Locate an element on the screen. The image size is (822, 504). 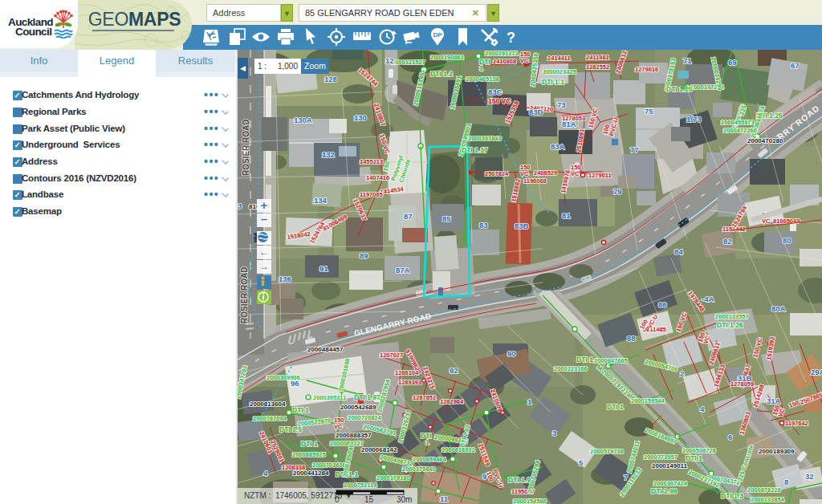
svg-text: 2000787094 is located at coordinates (270, 419).